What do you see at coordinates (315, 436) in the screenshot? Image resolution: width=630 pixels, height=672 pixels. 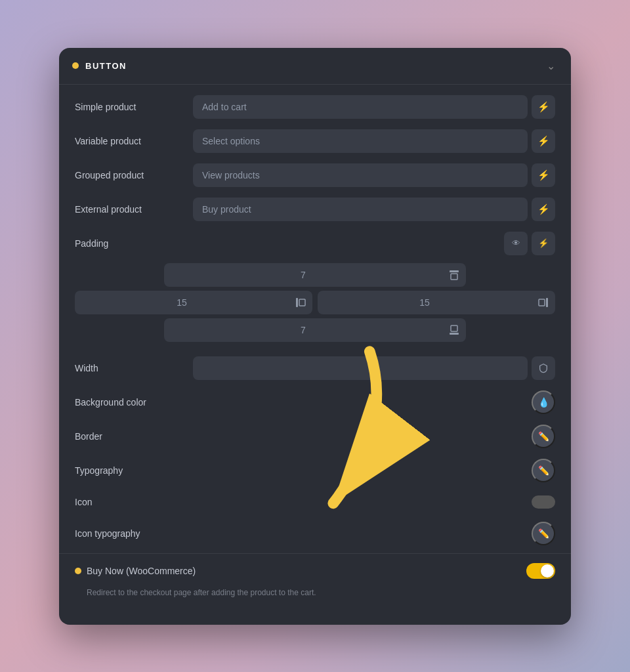 I see `border-row: Border ✏️` at bounding box center [315, 436].